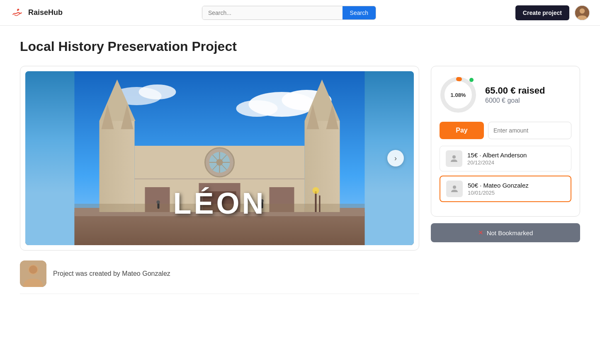  I want to click on active-dot, so click(471, 80).